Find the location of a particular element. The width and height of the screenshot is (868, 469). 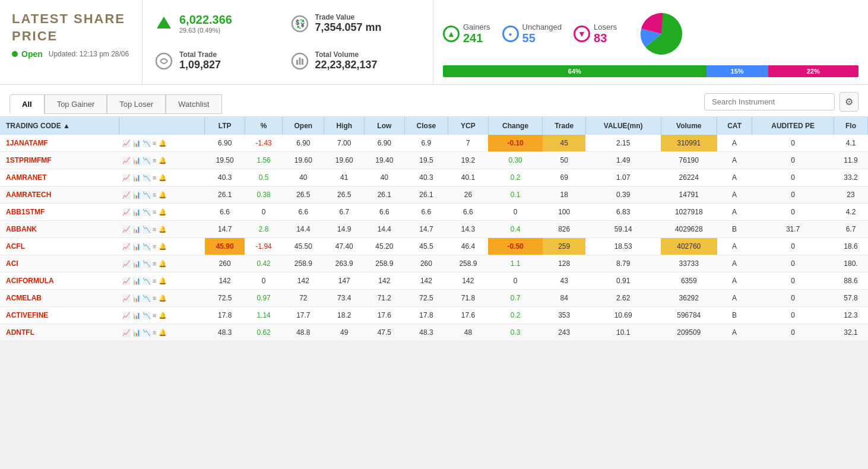

col-flo: Flo is located at coordinates (850, 126).